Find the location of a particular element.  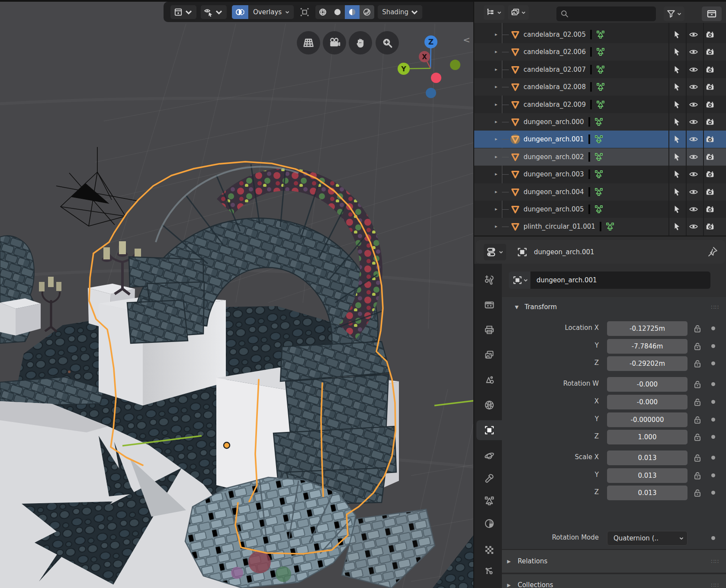

tab-object-data is located at coordinates (489, 501).